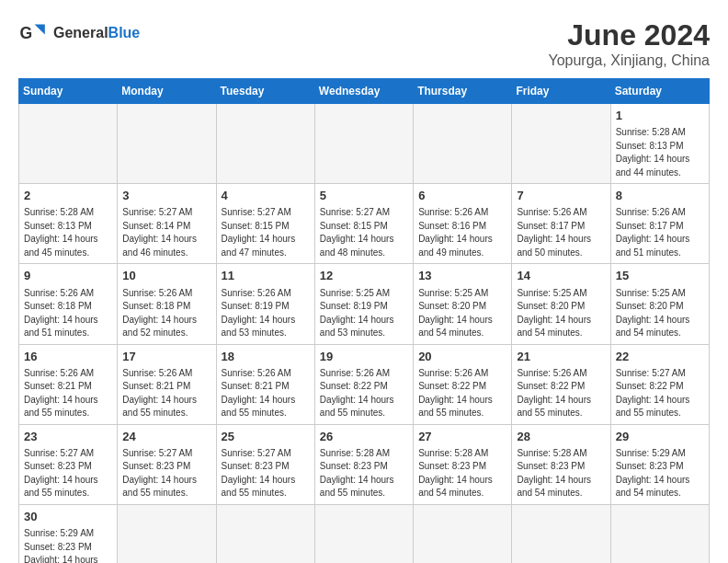 The width and height of the screenshot is (728, 563). What do you see at coordinates (462, 196) in the screenshot?
I see `day-number: 6` at bounding box center [462, 196].